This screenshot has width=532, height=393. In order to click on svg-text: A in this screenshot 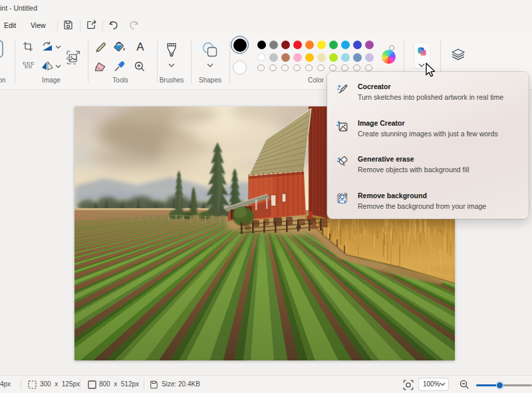, I will do `click(140, 47)`.